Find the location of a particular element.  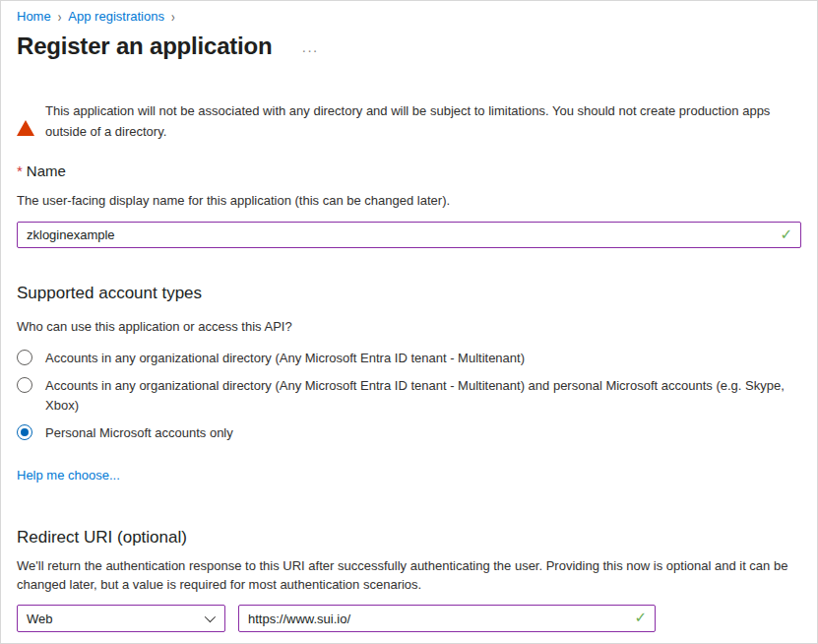

name-label-text: Name is located at coordinates (46, 171).